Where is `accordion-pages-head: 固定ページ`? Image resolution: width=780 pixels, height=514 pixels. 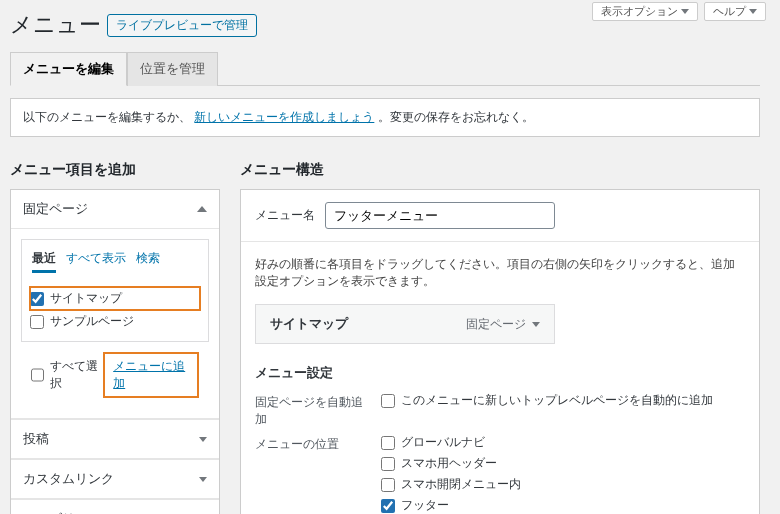
accordion-pages-head: 固定ページ is located at coordinates (115, 210).